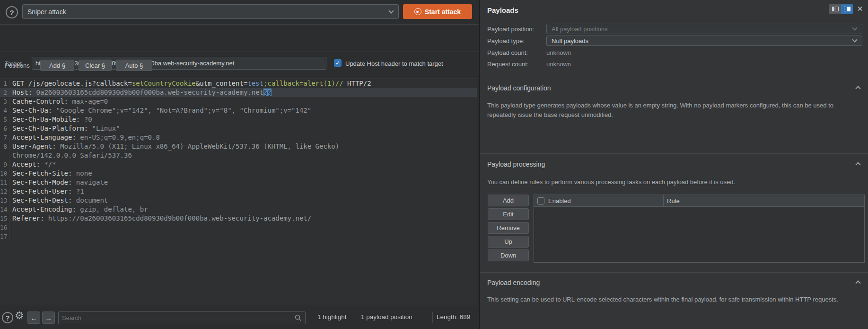 The image size is (868, 329). Describe the element at coordinates (5, 237) in the screenshot. I see `line-number: 17` at that location.